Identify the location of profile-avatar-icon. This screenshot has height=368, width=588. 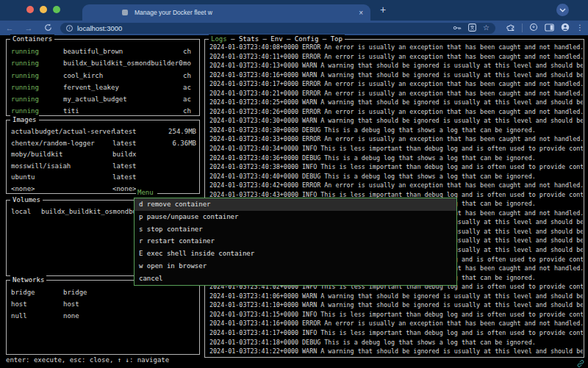
(565, 28).